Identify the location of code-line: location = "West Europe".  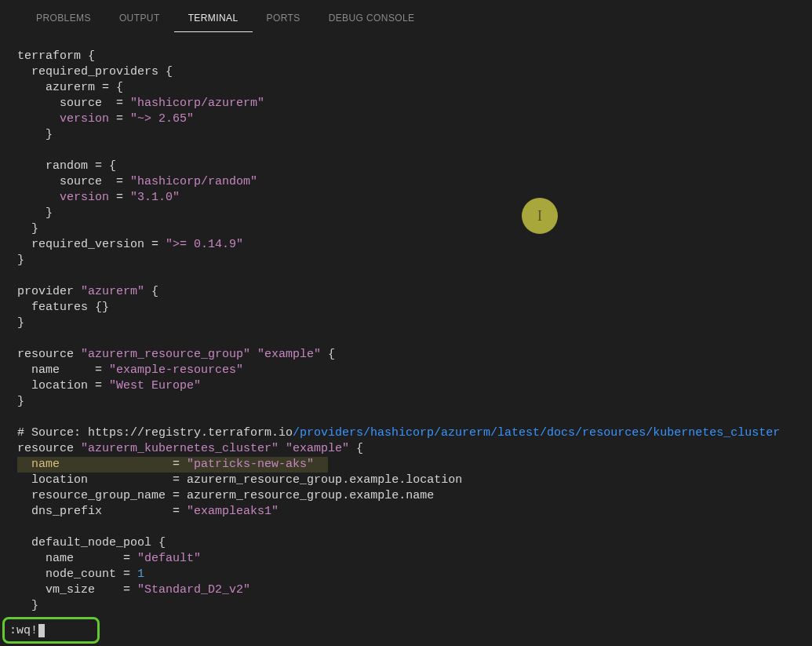
(109, 386).